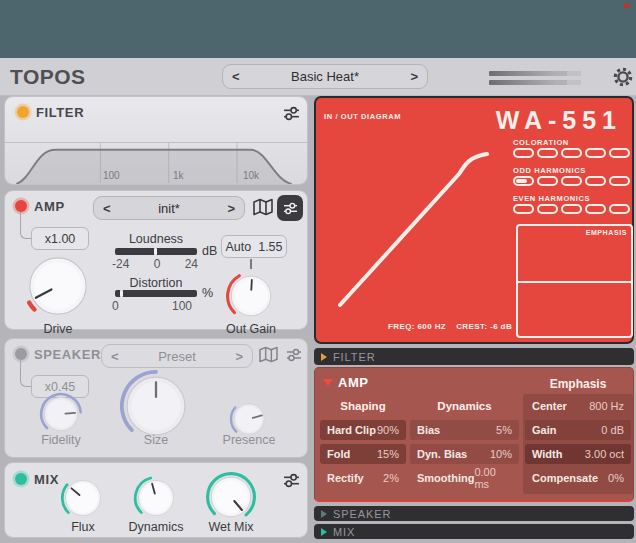 The height and width of the screenshot is (543, 636). What do you see at coordinates (178, 176) in the screenshot?
I see `filter-tick-1k: 1k` at bounding box center [178, 176].